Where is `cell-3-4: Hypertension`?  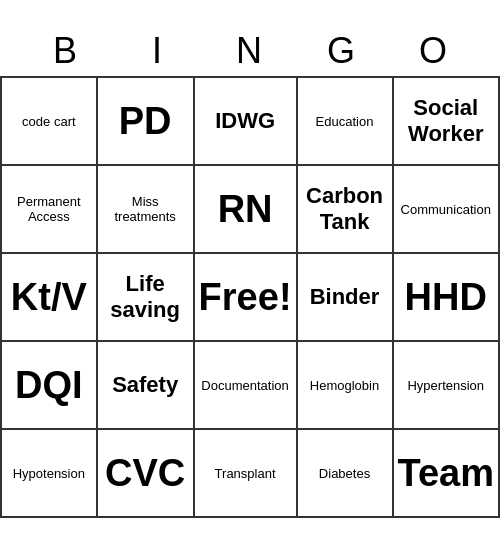 cell-3-4: Hypertension is located at coordinates (446, 385).